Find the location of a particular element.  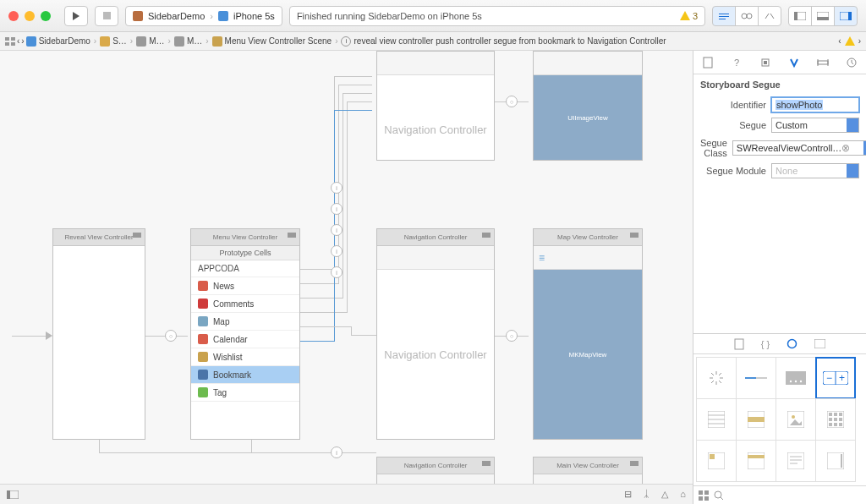

quick-help-tab: ? is located at coordinates (737, 63).